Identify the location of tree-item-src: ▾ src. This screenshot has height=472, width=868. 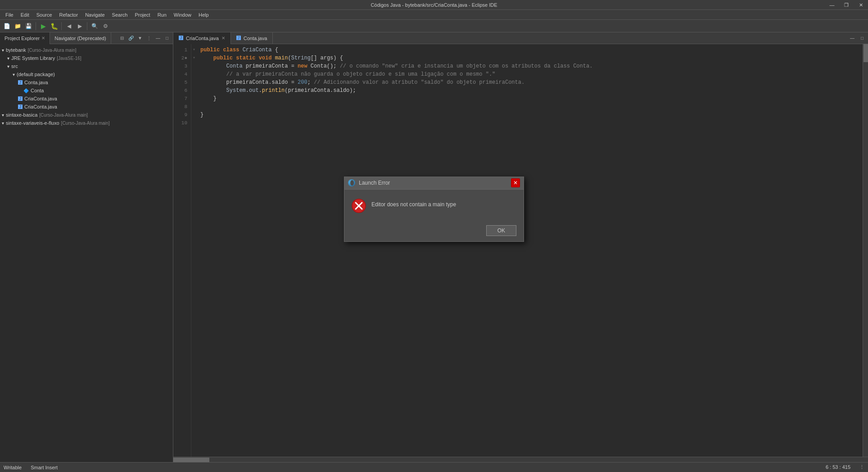
(86, 66).